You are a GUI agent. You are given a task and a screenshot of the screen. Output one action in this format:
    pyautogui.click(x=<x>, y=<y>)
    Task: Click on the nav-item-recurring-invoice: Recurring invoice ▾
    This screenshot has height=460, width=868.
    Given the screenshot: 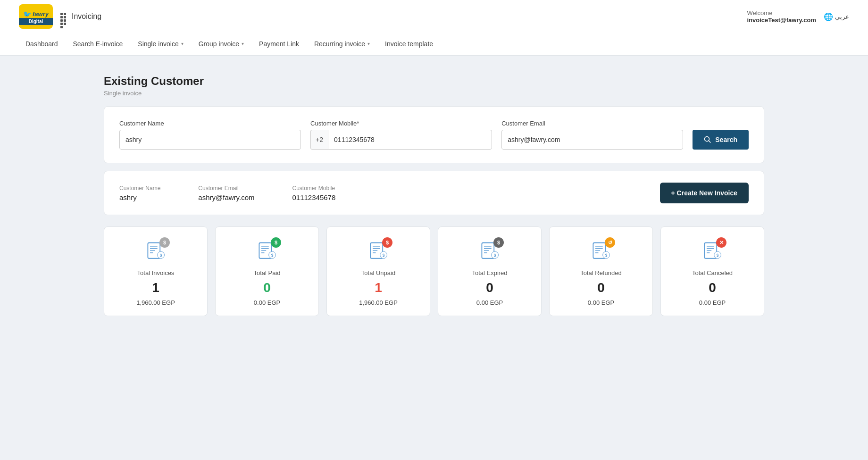 What is the action you would take?
    pyautogui.click(x=342, y=44)
    